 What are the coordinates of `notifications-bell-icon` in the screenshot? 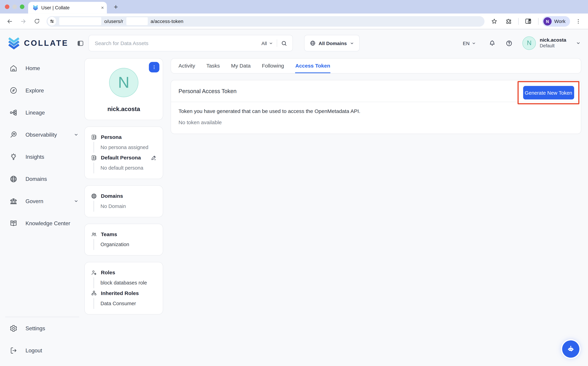 It's located at (492, 43).